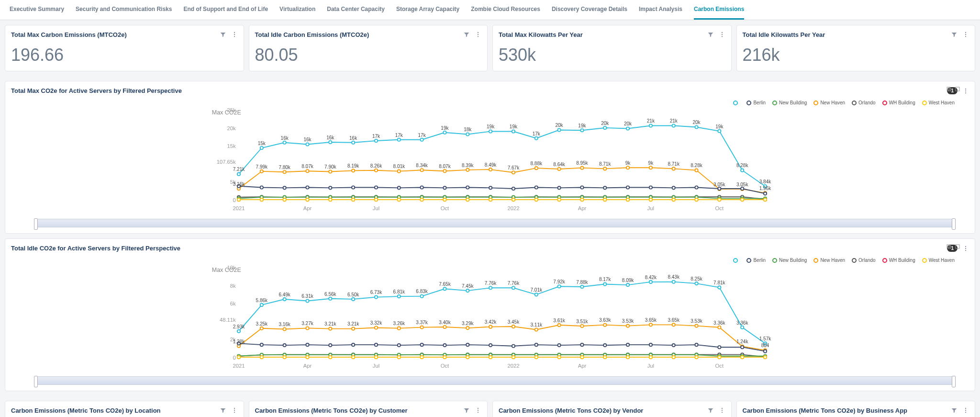  Describe the element at coordinates (864, 102) in the screenshot. I see `legend-item: Orlando` at that location.